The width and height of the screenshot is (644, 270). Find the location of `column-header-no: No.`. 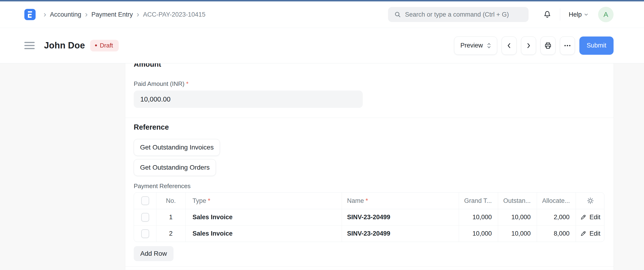

column-header-no: No. is located at coordinates (171, 201).